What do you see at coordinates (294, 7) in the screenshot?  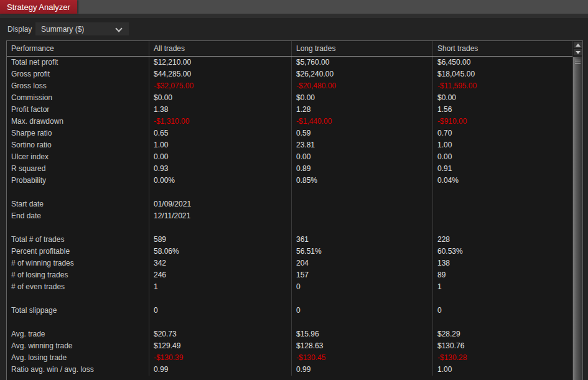 I see `tab-bar: Strategy Analyzer` at bounding box center [294, 7].